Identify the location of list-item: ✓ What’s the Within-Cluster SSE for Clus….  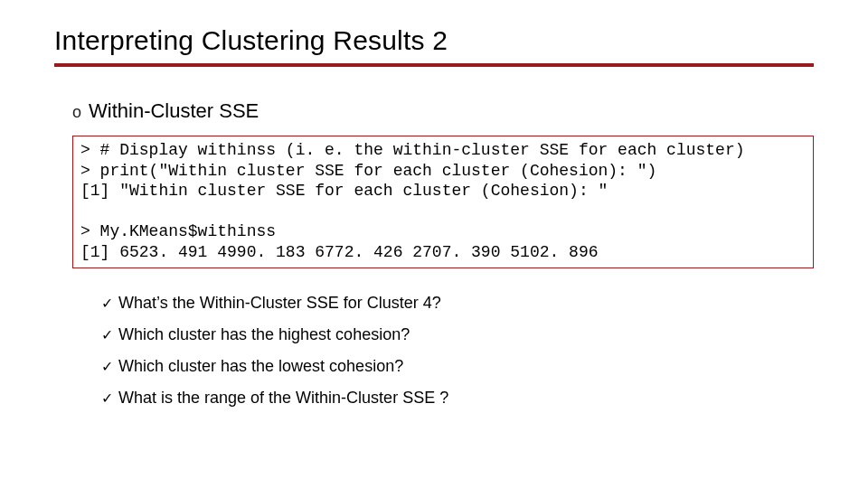
(458, 304).